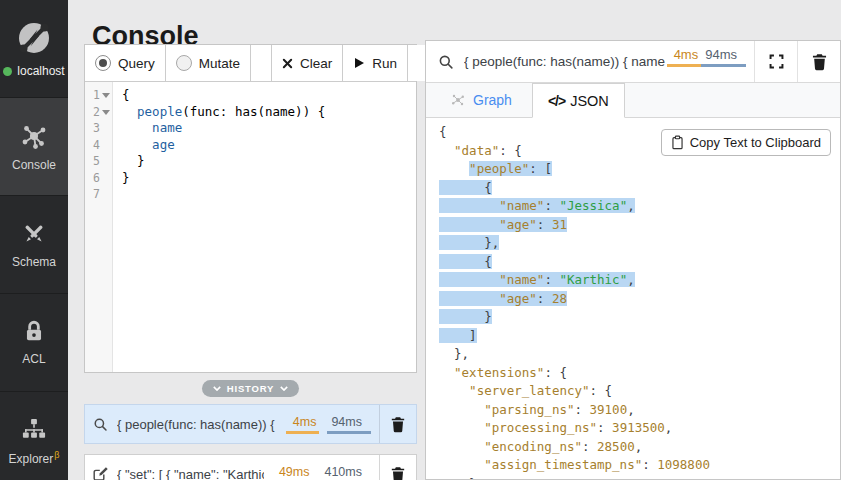 The image size is (841, 480). What do you see at coordinates (590, 101) in the screenshot?
I see `tab-json-label: JSON` at bounding box center [590, 101].